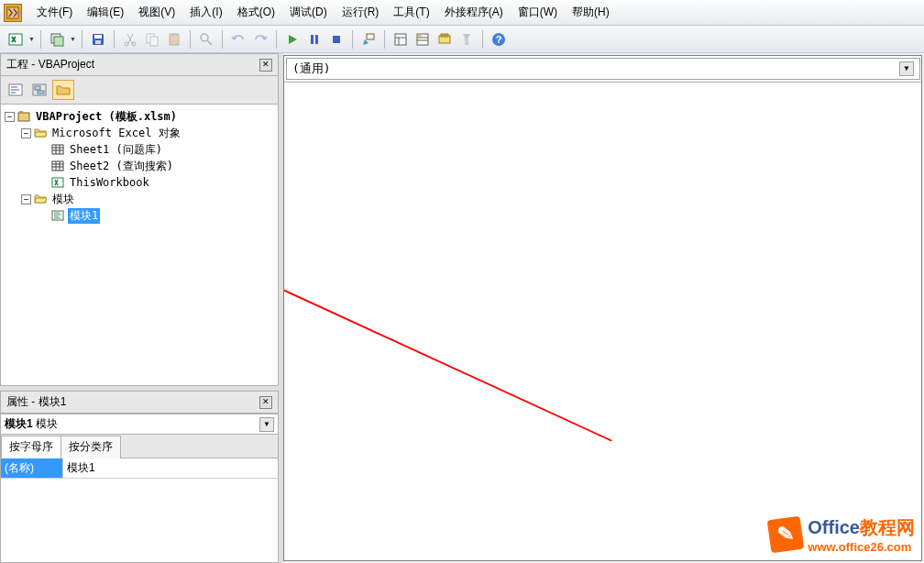 The height and width of the screenshot is (563, 924). Describe the element at coordinates (55, 13) in the screenshot. I see `menu-file: 文件(F)` at that location.